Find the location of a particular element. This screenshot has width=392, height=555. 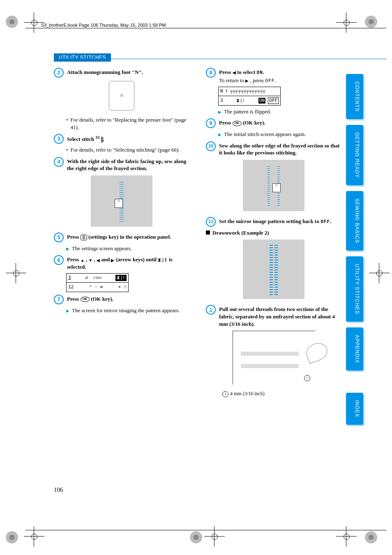

stitch-pattern-icon: ⫴ is located at coordinates (227, 91).